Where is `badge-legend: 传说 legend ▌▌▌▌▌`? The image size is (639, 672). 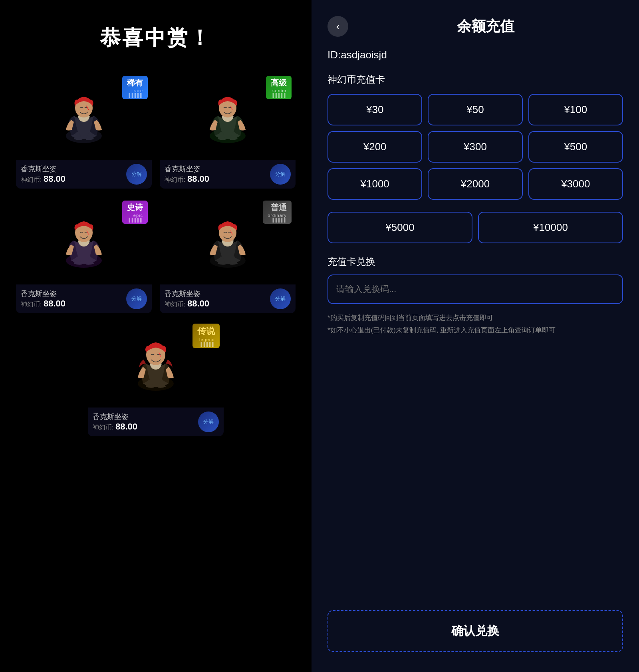 badge-legend: 传说 legend ▌▌▌▌▌ is located at coordinates (206, 336).